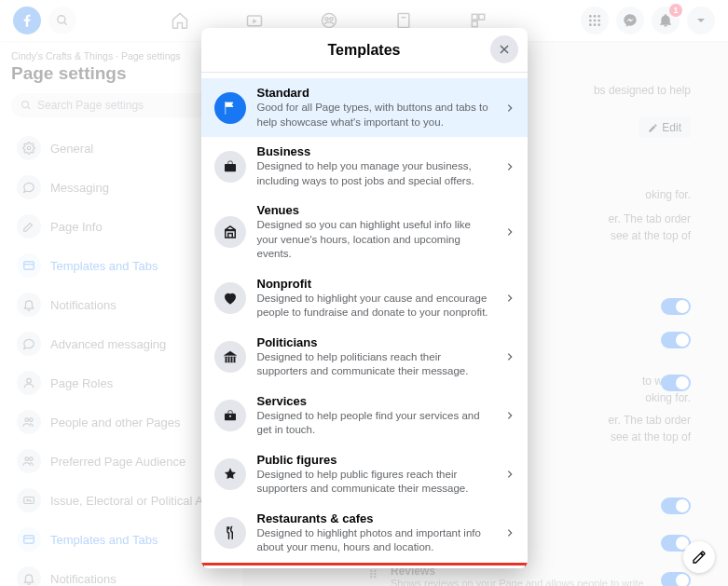  Describe the element at coordinates (376, 211) in the screenshot. I see `template-title: Venues` at that location.